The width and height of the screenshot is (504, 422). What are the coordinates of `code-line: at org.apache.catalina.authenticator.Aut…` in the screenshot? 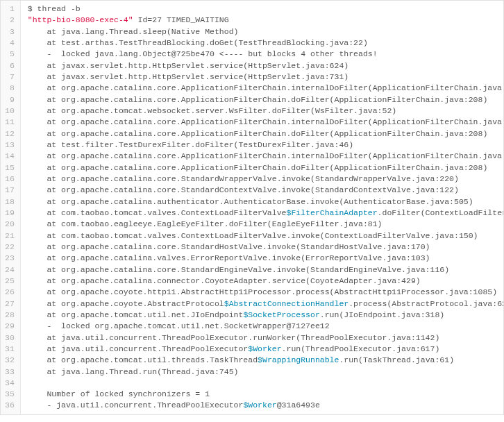 It's located at (265, 202).